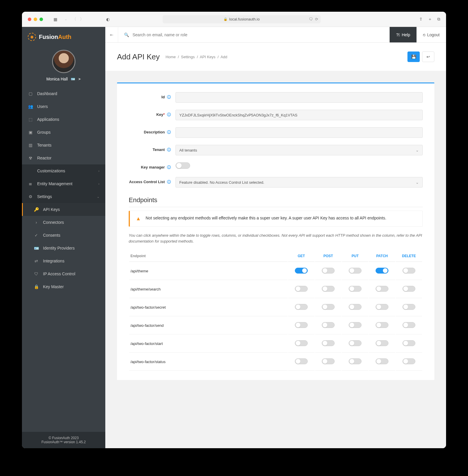  Describe the element at coordinates (316, 19) in the screenshot. I see `reload-icon: ⟳` at that location.